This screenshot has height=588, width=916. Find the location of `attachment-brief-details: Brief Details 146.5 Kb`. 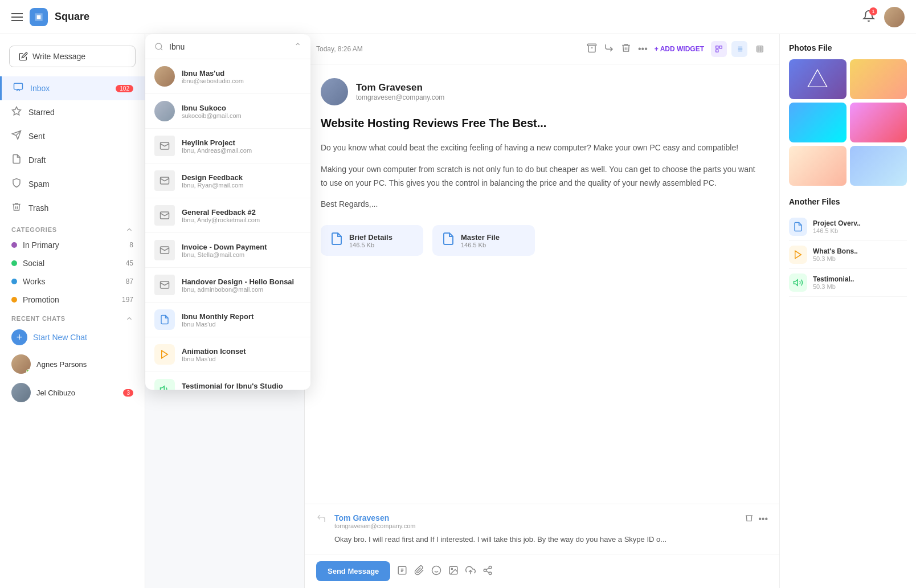

attachment-brief-details: Brief Details 146.5 Kb is located at coordinates (372, 240).